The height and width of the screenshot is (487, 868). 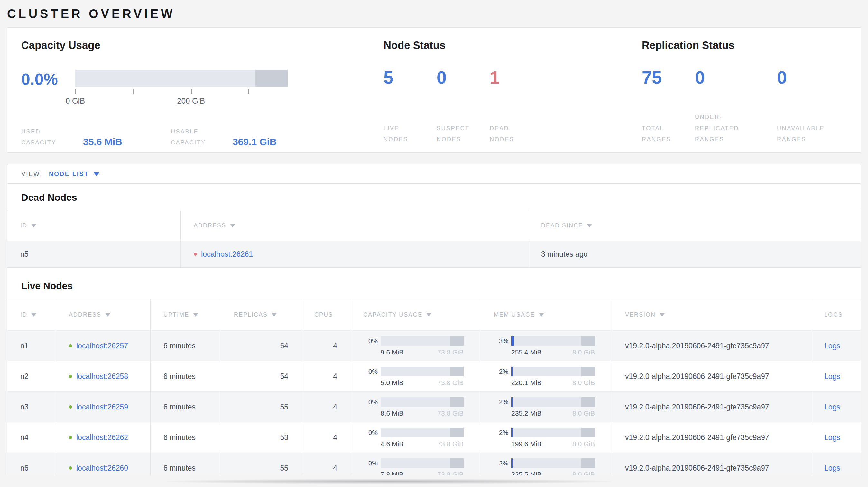 I want to click on node-address-cell: localhost:26262, so click(x=103, y=437).